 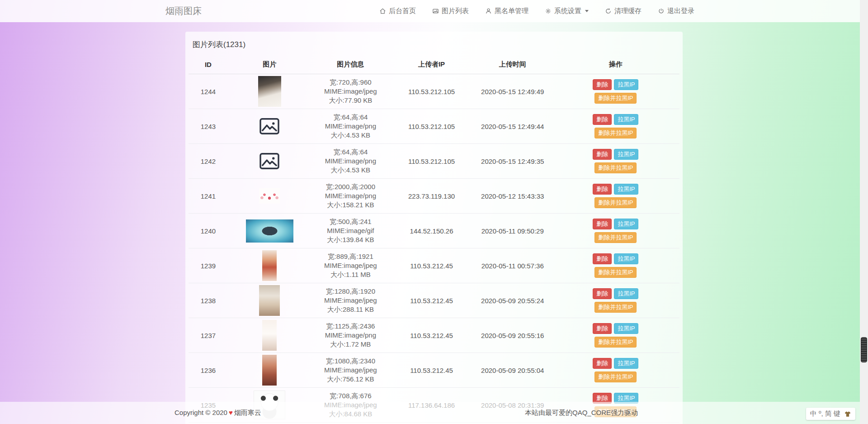 What do you see at coordinates (568, 11) in the screenshot?
I see `nav-item-label: 系统设置` at bounding box center [568, 11].